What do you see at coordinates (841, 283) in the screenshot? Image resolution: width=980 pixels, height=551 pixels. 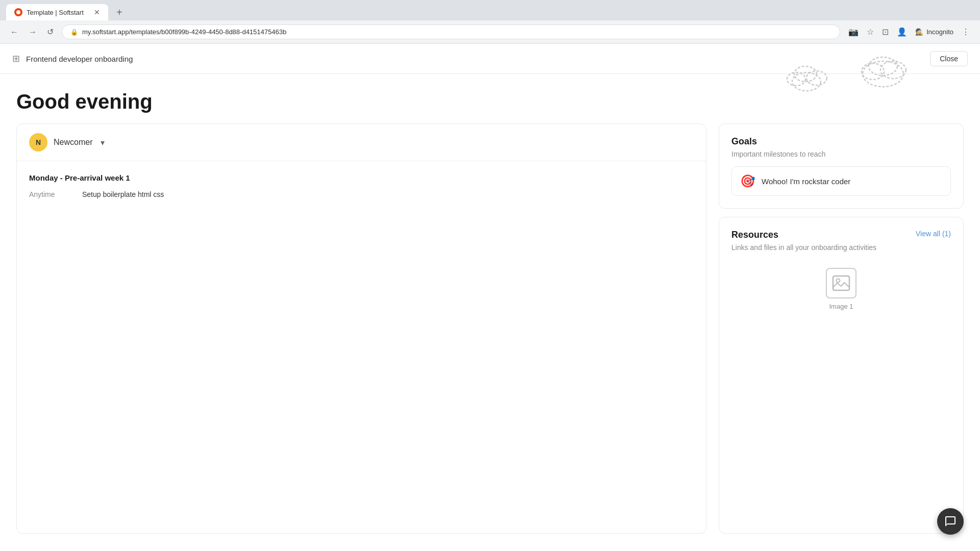 I see `image-placeholder` at bounding box center [841, 283].